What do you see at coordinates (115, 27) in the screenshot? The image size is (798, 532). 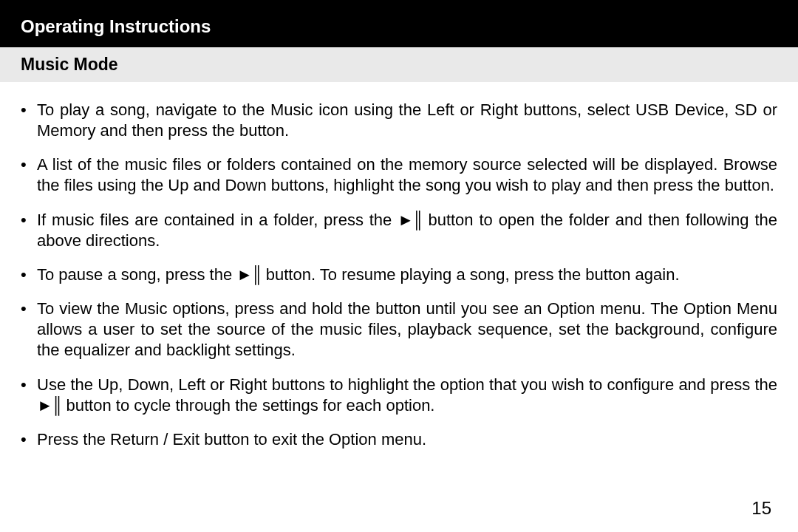 I see `header-title: Operating Instructions` at bounding box center [115, 27].